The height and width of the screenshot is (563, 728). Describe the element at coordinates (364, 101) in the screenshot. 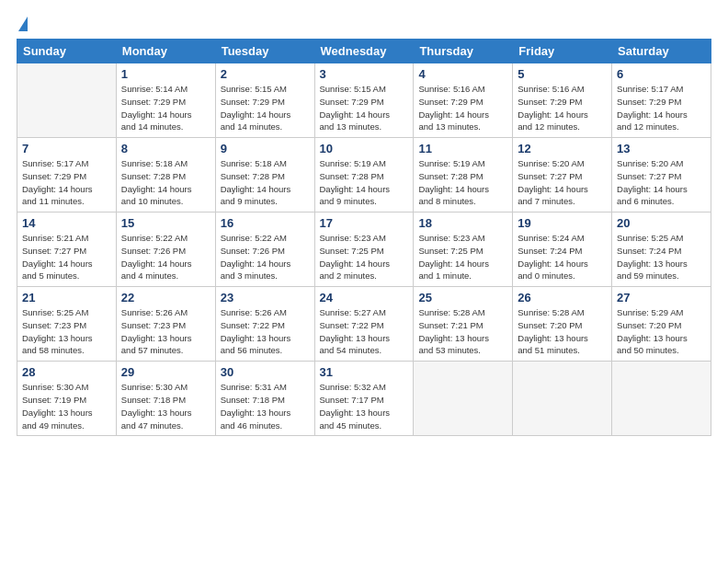

I see `calendar-week-1: 1Sunrise: 5:14 AMSunset: 7:29 PMDaylight…` at that location.